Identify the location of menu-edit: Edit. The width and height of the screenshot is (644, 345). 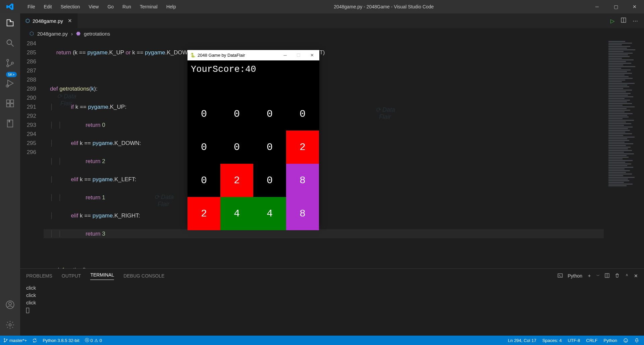
(48, 7).